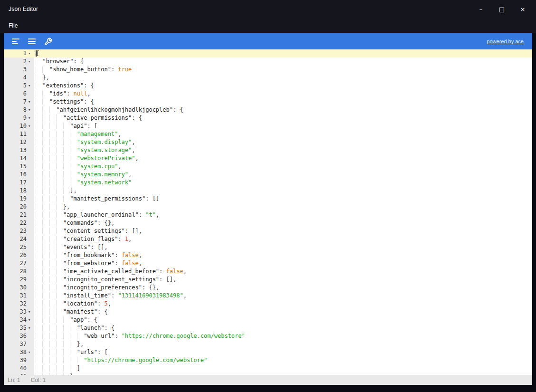 This screenshot has width=536, height=392. Describe the element at coordinates (283, 175) in the screenshot. I see `code-line: "system.memory",` at that location.